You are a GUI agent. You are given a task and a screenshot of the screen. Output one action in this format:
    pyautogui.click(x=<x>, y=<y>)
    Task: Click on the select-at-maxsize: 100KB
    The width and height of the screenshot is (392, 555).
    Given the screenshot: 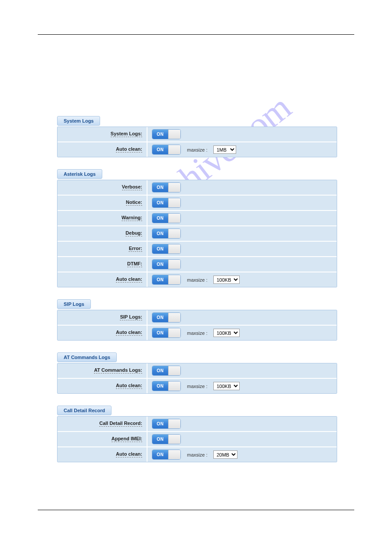 What is the action you would take?
    pyautogui.click(x=227, y=386)
    